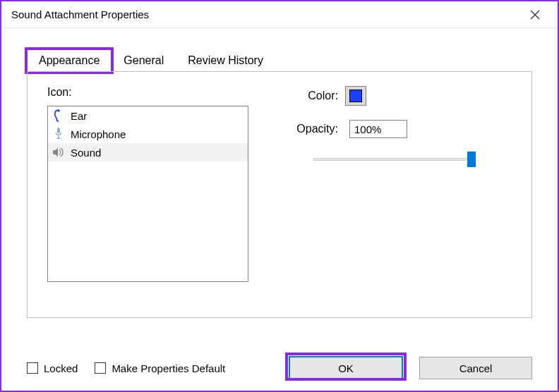 The height and width of the screenshot is (392, 559). I want to click on list-item: Sound, so click(148, 152).